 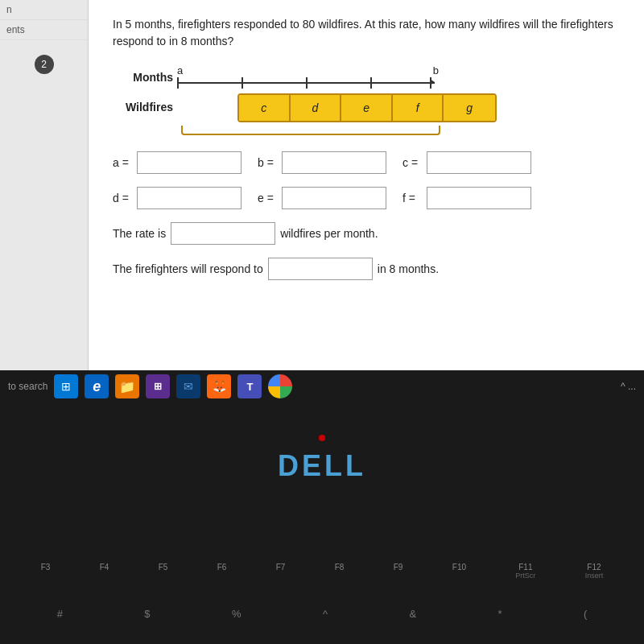 I want to click on key-f8: F8, so click(x=340, y=572).